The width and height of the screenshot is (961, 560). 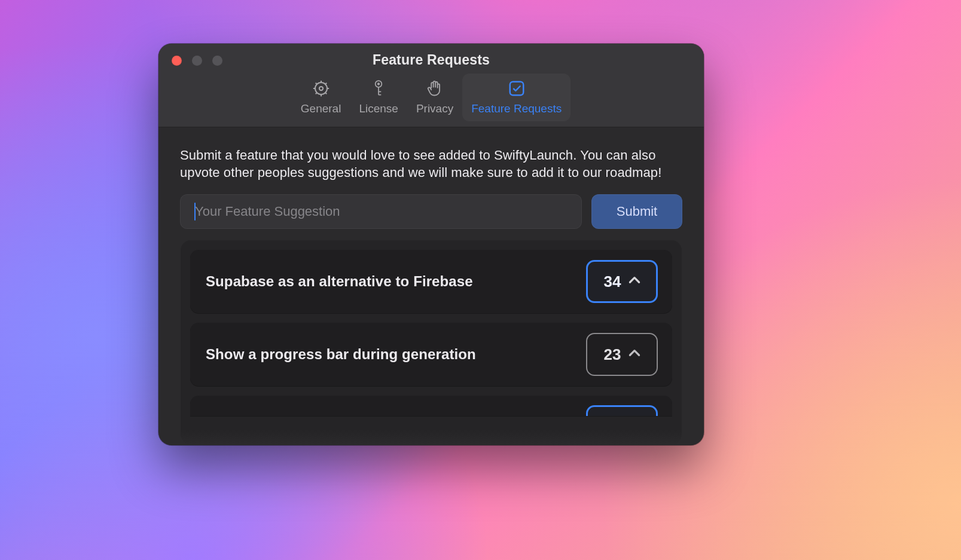 I want to click on suggestion-field-wrap, so click(x=381, y=212).